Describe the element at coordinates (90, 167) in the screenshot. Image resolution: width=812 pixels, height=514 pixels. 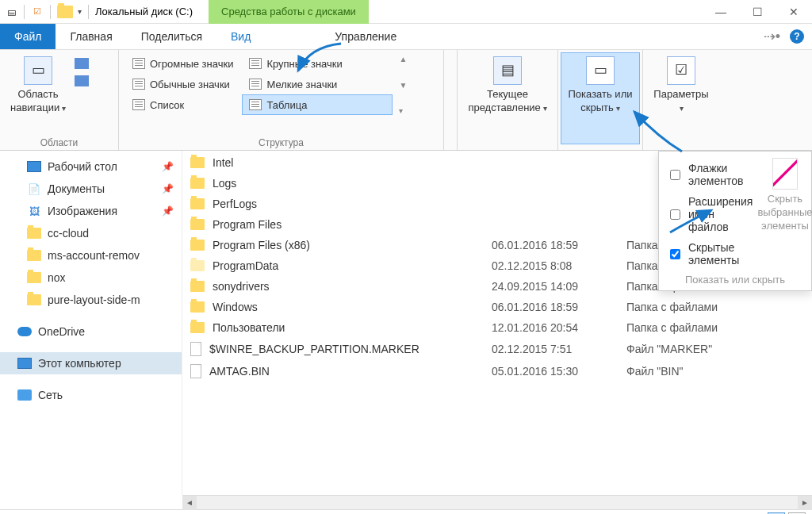
I see `sidebar-item-desktop: Рабочий стол📌` at that location.